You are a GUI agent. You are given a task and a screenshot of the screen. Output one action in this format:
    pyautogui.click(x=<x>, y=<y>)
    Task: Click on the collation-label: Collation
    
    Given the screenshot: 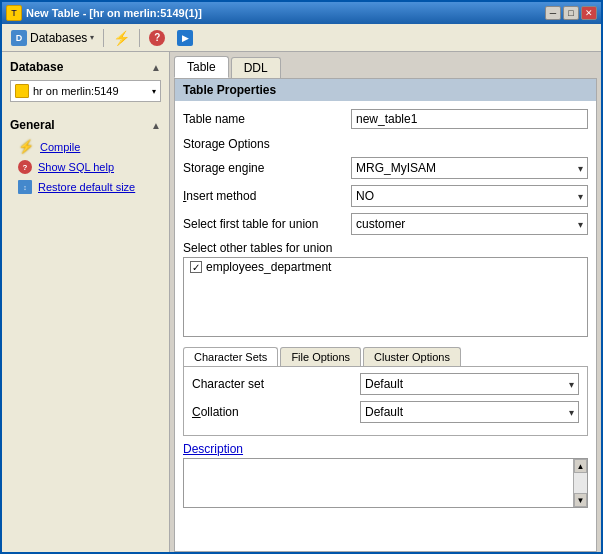 What is the action you would take?
    pyautogui.click(x=272, y=412)
    